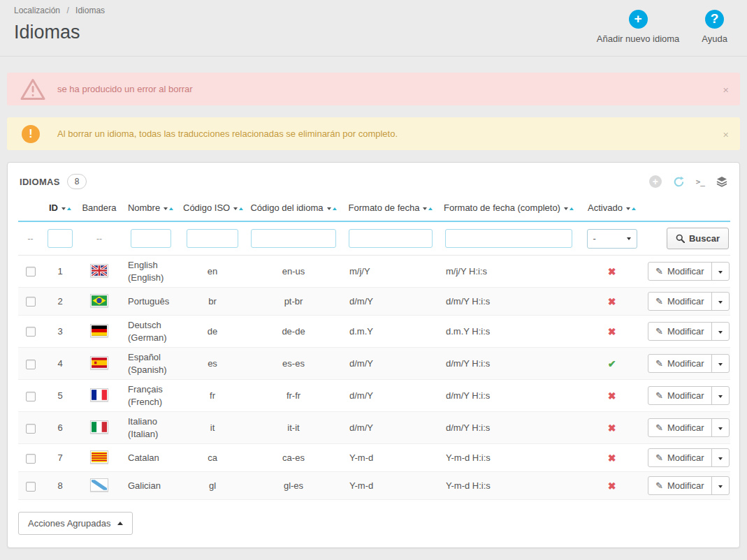 Image resolution: width=747 pixels, height=560 pixels. Describe the element at coordinates (722, 182) in the screenshot. I see `sql-manager-stack-icon` at that location.